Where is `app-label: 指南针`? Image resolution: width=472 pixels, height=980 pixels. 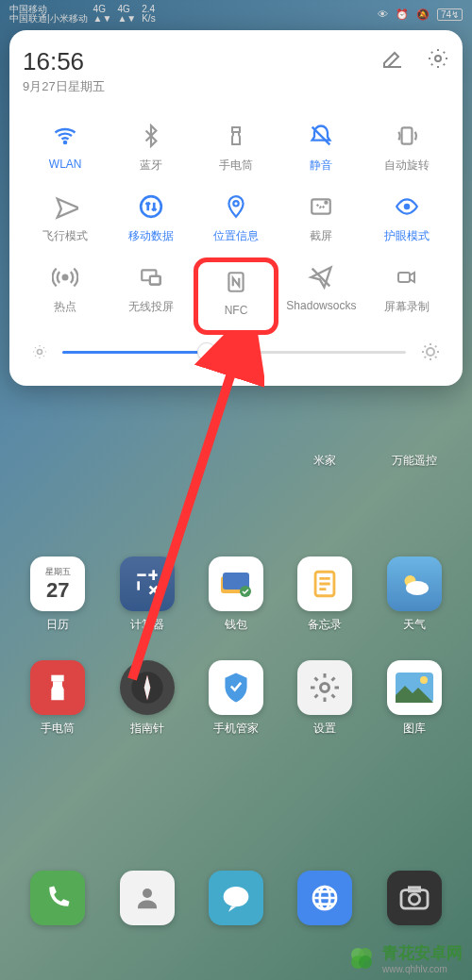 app-label: 指南针 is located at coordinates (147, 728).